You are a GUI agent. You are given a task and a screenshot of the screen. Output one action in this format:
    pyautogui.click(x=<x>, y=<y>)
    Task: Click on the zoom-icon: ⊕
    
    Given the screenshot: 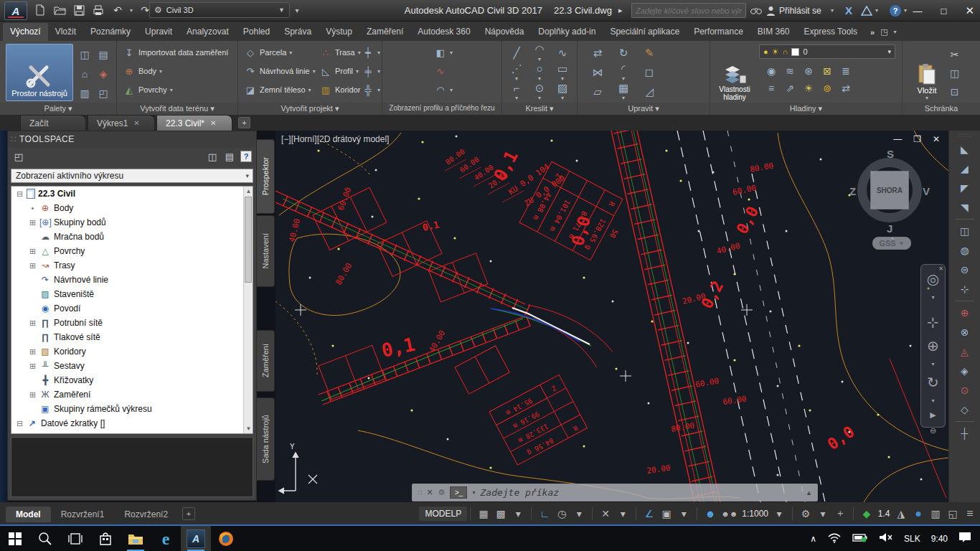 What is the action you would take?
    pyautogui.click(x=933, y=346)
    